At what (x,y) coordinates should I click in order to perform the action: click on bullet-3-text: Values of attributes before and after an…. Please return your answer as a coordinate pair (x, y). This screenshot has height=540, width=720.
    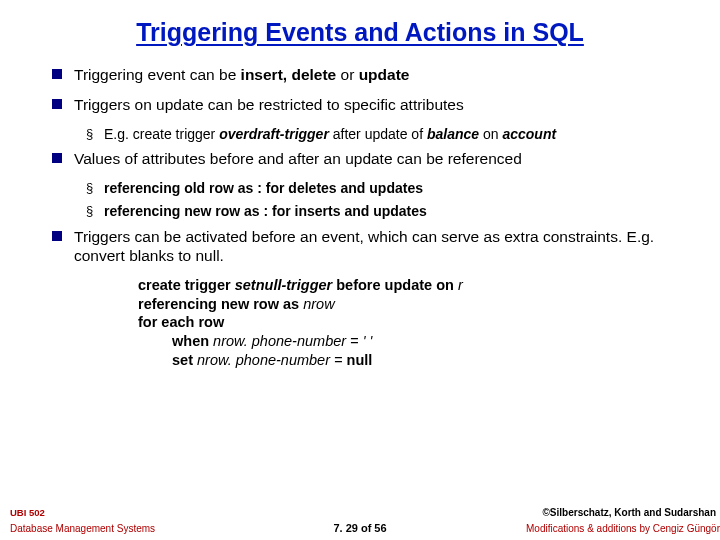
    Looking at the image, I should click on (298, 158).